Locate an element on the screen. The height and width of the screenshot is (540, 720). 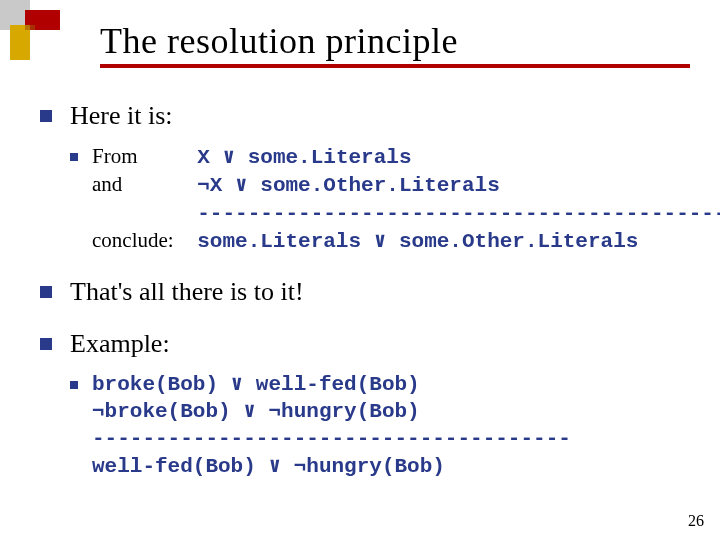
rule-conclusion: some.Literals ∨ some.Other.Literals is located at coordinates (418, 242).